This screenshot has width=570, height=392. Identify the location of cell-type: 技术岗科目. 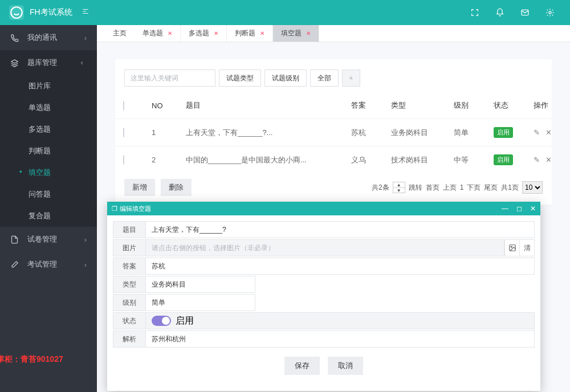
(422, 160).